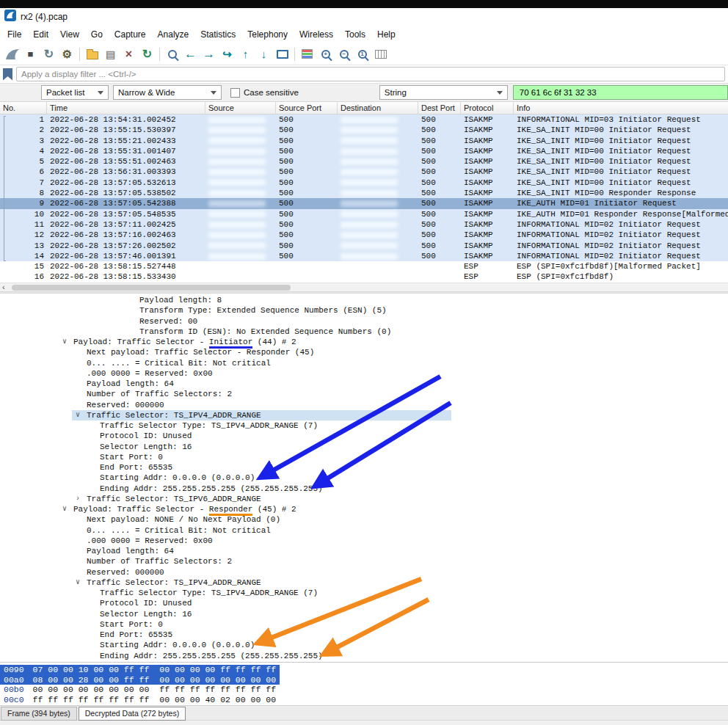 This screenshot has height=725, width=728. I want to click on detail-line: ›Traffic Selector: TS_IPV6_ADDR_RANGE, so click(364, 499).